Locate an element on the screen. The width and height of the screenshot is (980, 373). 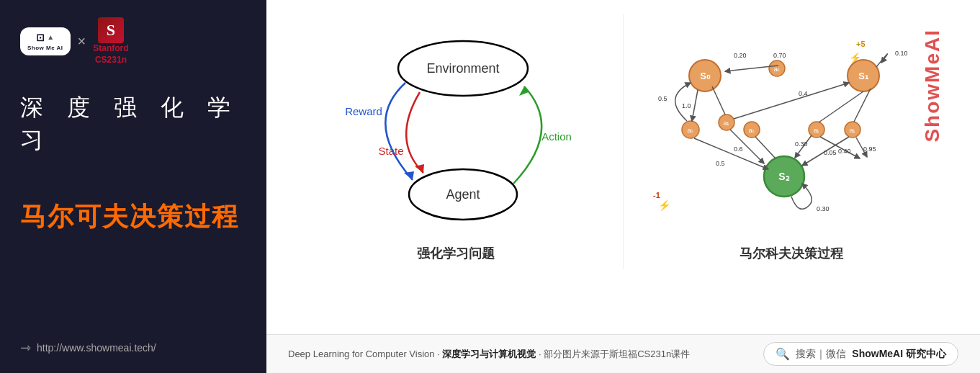
svg-text: 0.05 is located at coordinates (830, 153).